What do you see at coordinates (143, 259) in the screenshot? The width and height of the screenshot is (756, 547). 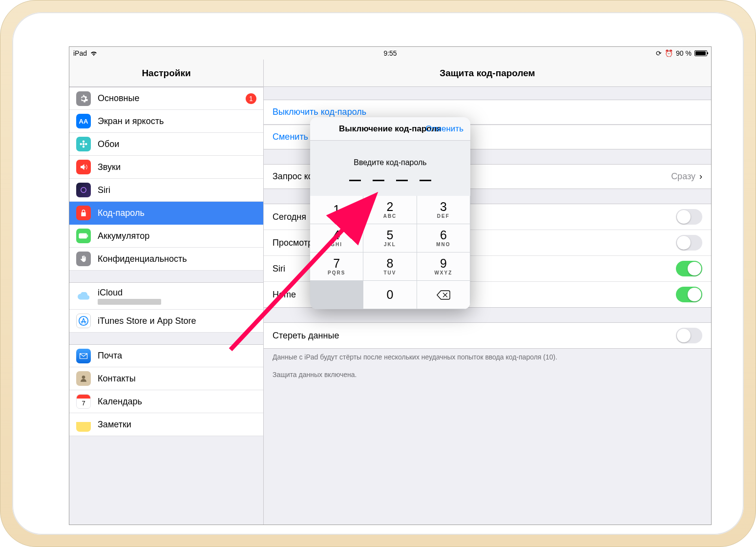 I see `sidebar-item-label: Конфиденциальность` at bounding box center [143, 259].